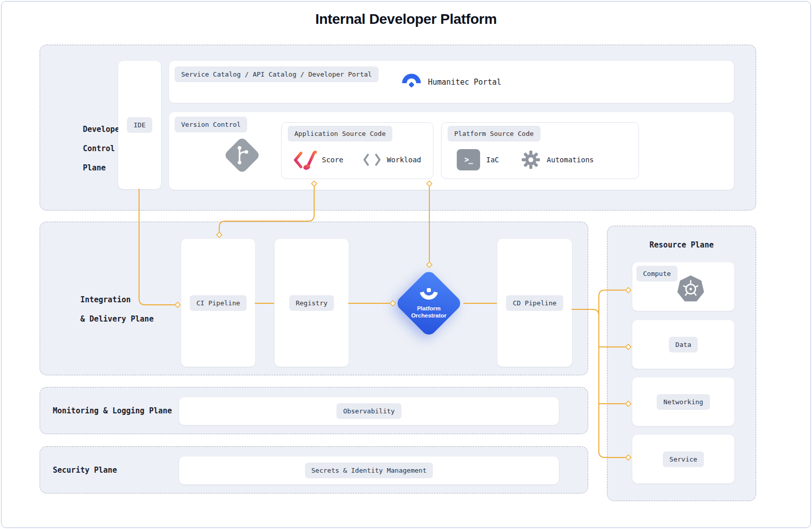 The height and width of the screenshot is (529, 812). I want to click on monitoring-logging-plane-label: Monitoring & Logging Plane, so click(113, 411).